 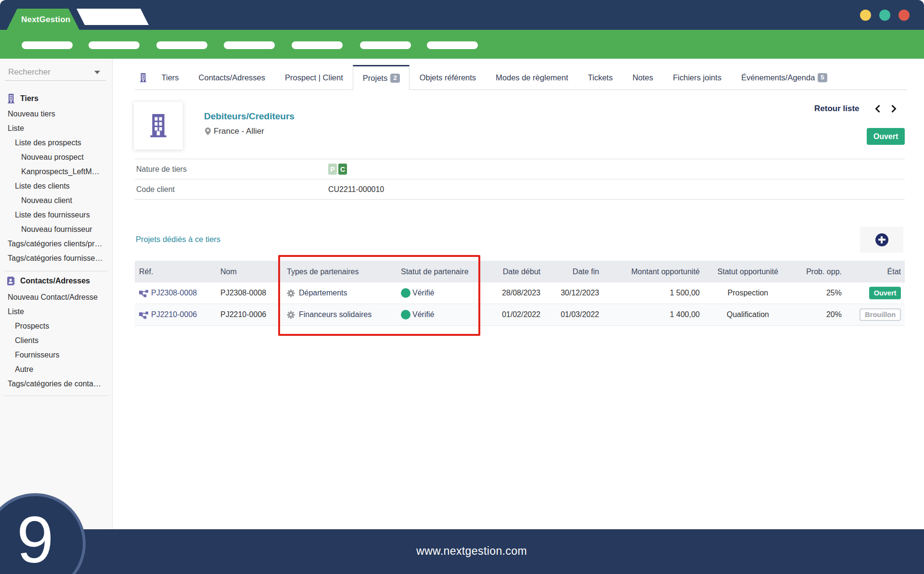 What do you see at coordinates (822, 78) in the screenshot?
I see `tab-agenda-count-badge: 5` at bounding box center [822, 78].